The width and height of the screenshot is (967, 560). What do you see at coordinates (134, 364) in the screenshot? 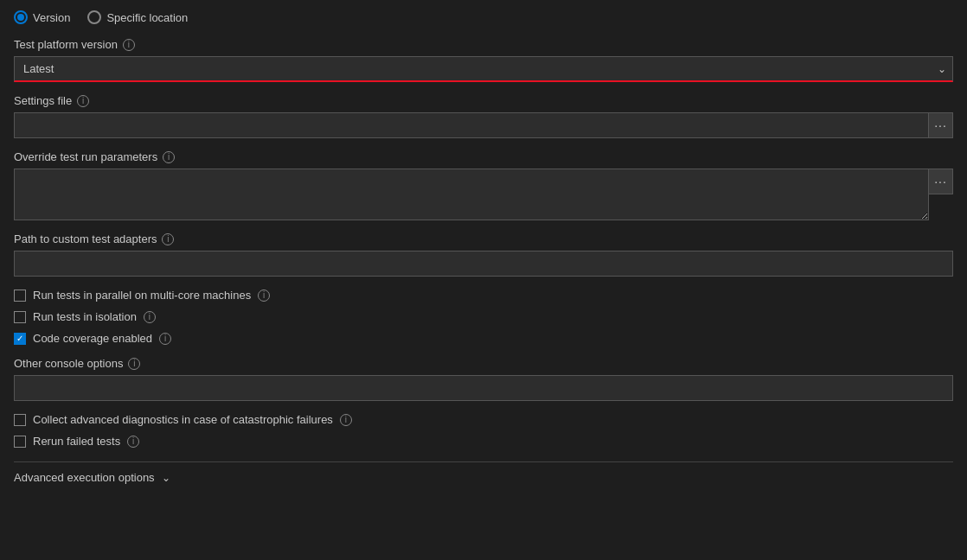
I see `other-console-options-info-icon: i` at bounding box center [134, 364].